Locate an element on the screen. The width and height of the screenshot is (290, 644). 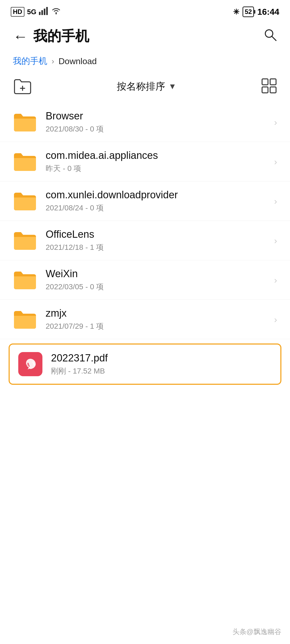
sort-arrow-icon: ▼ is located at coordinates (172, 86).